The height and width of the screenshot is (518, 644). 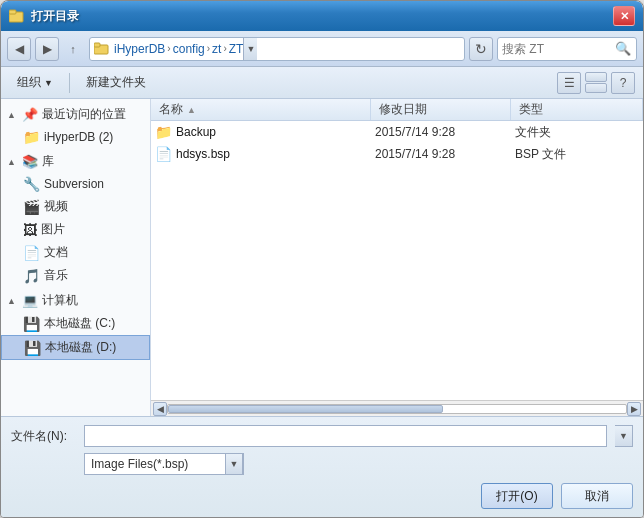 I want to click on file-date-hdsys: 2015/7/14 9:28, so click(x=445, y=154).